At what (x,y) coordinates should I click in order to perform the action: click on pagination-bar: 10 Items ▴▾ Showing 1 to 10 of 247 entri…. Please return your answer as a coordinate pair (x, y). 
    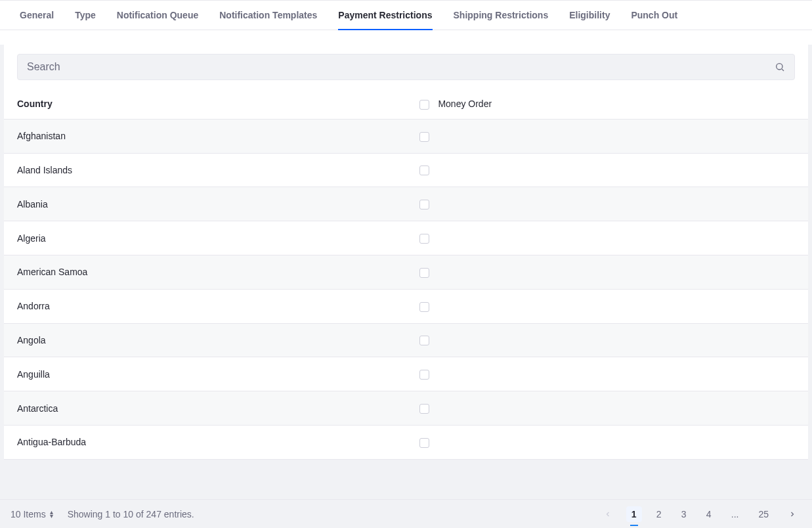
    Looking at the image, I should click on (406, 514).